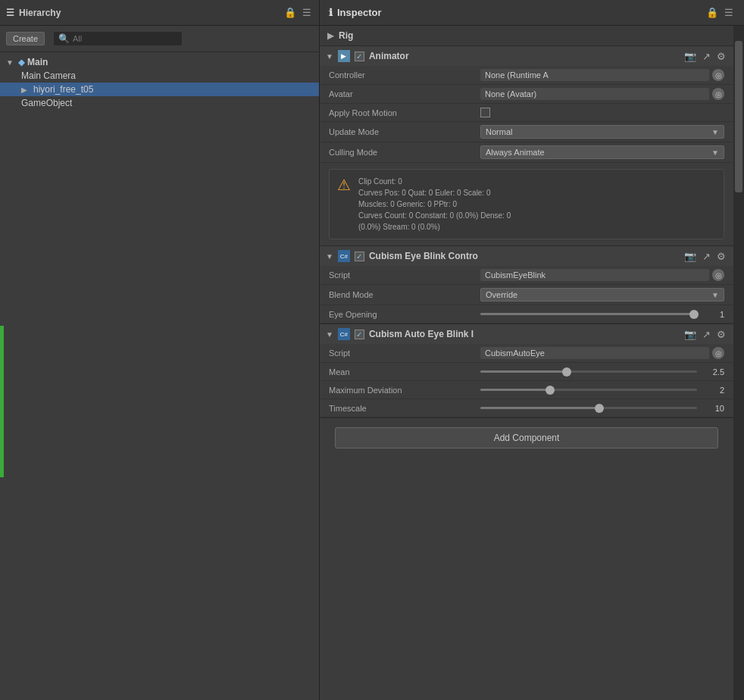 This screenshot has height=700, width=744. Describe the element at coordinates (435, 192) in the screenshot. I see `curves-pos-text: Curves Pos: 0 Quat: 0 Euler: 0 Scale: 0` at that location.